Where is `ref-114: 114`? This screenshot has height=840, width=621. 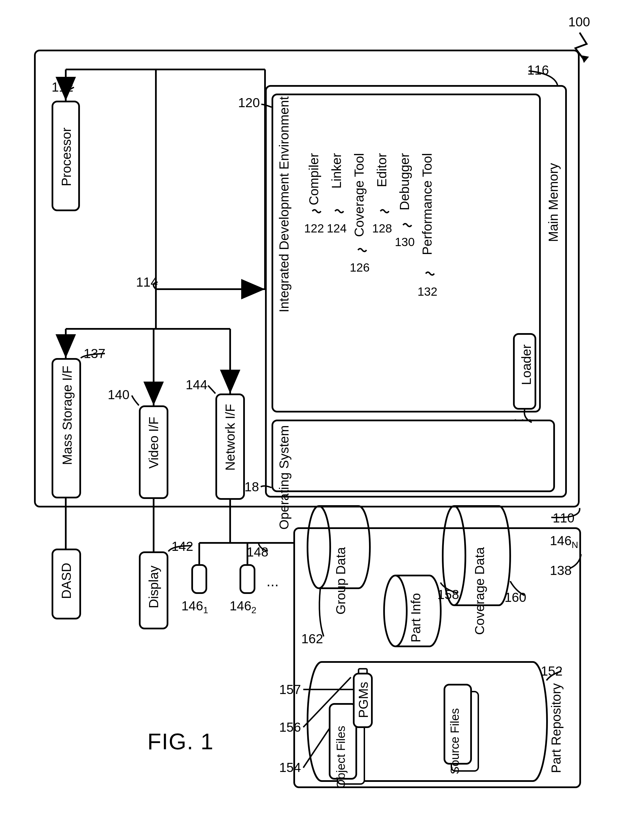
ref-114: 114 is located at coordinates (147, 282).